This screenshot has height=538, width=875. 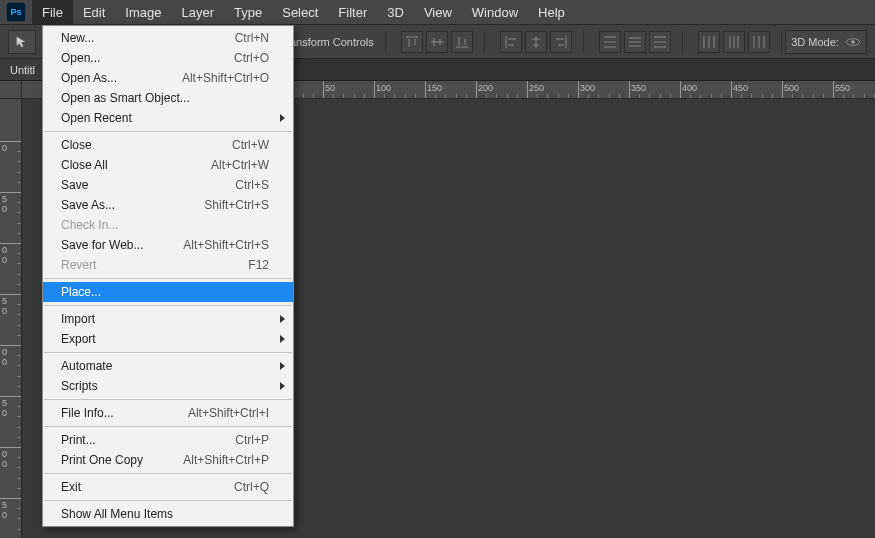 What do you see at coordinates (94, 12) in the screenshot?
I see `menu-edit: Edit` at bounding box center [94, 12].